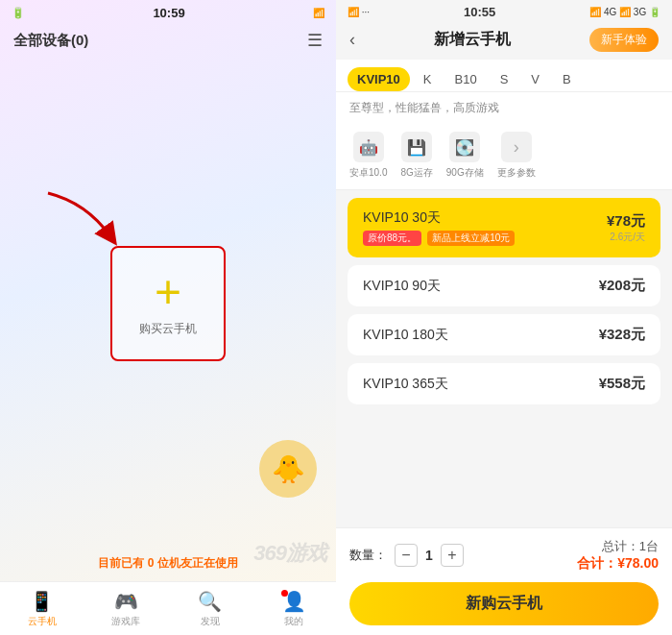  What do you see at coordinates (407, 555) in the screenshot?
I see `qty-section: 数量： − 1 +` at bounding box center [407, 555].